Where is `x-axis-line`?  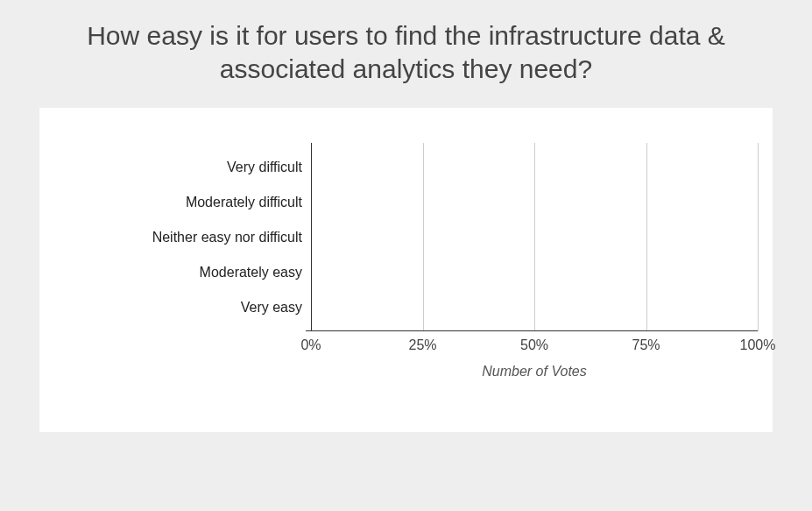
x-axis-line is located at coordinates (532, 331).